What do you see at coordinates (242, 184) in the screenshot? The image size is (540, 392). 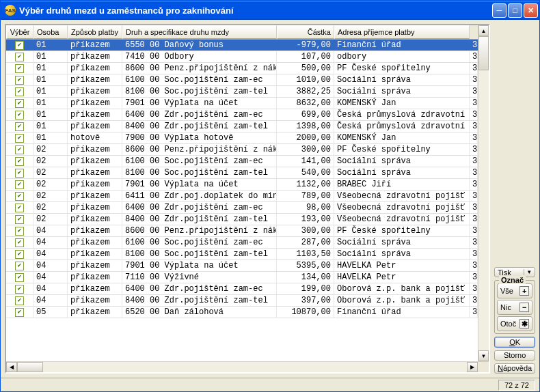 I see `table-row: ✔02příkazem7901 00 Výplata na účet1132,0…` at bounding box center [242, 184].